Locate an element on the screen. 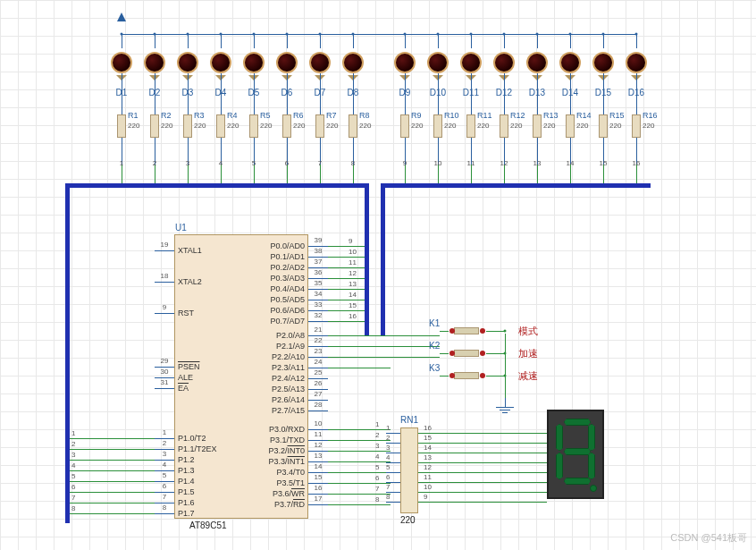 Image resolution: width=756 pixels, height=550 pixels. resistor-R8 is located at coordinates (353, 126).